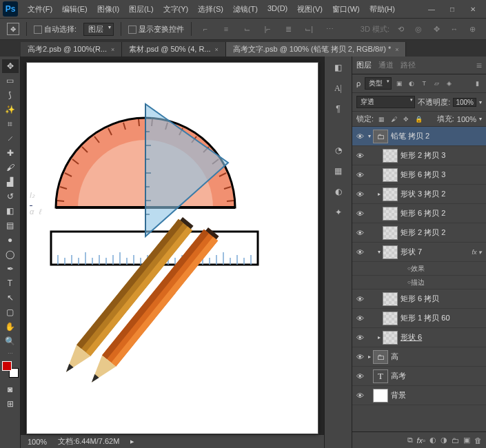 The width and height of the screenshot is (486, 448). What do you see at coordinates (419, 194) in the screenshot?
I see `layer-row: 👁▸形状 3 拷贝 2` at bounding box center [419, 194].